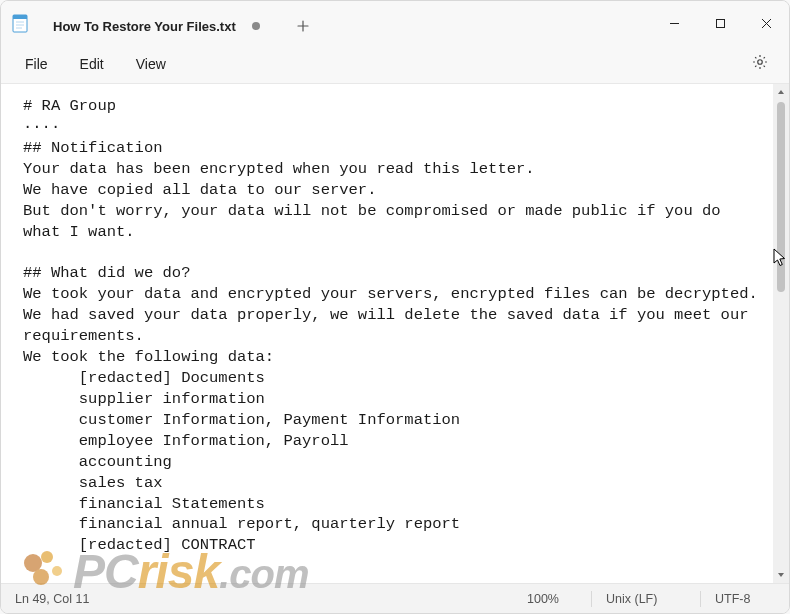  Describe the element at coordinates (781, 92) in the screenshot. I see `scroll-up-button` at that location.